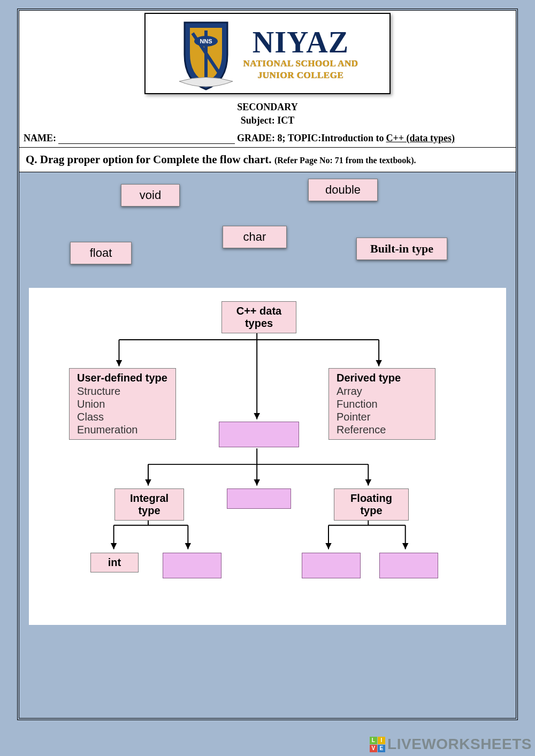 This screenshot has width=535, height=756. Describe the element at coordinates (382, 417) in the screenshot. I see `derived-item: Pointer` at that location.